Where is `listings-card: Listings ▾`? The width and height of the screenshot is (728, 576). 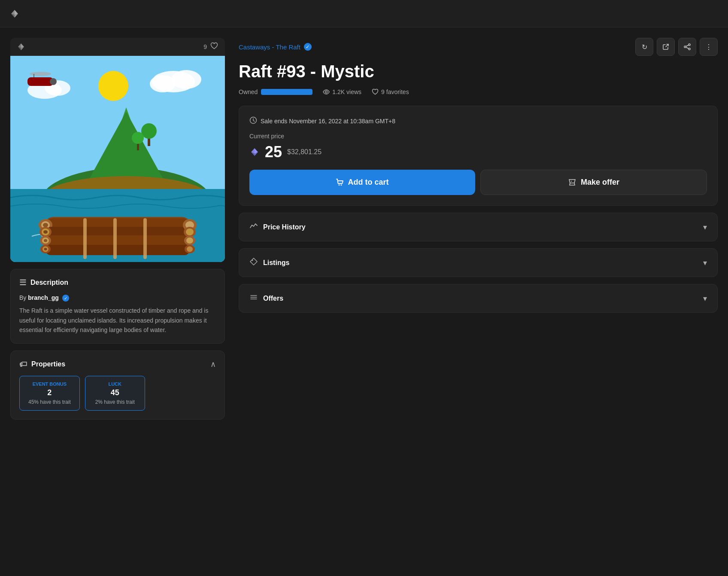 listings-card: Listings ▾ is located at coordinates (478, 263).